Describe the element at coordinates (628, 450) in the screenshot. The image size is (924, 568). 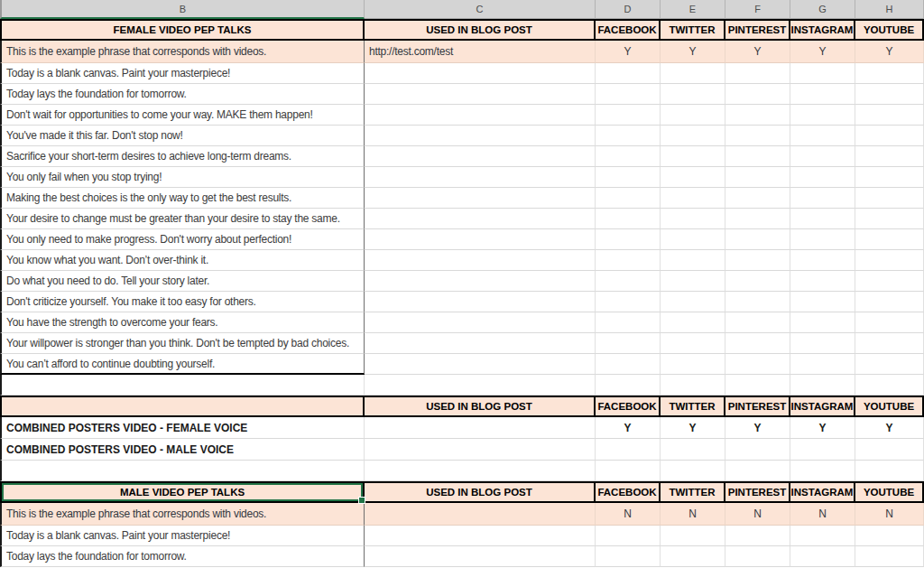
I see `cell-D-combined-male-row` at that location.